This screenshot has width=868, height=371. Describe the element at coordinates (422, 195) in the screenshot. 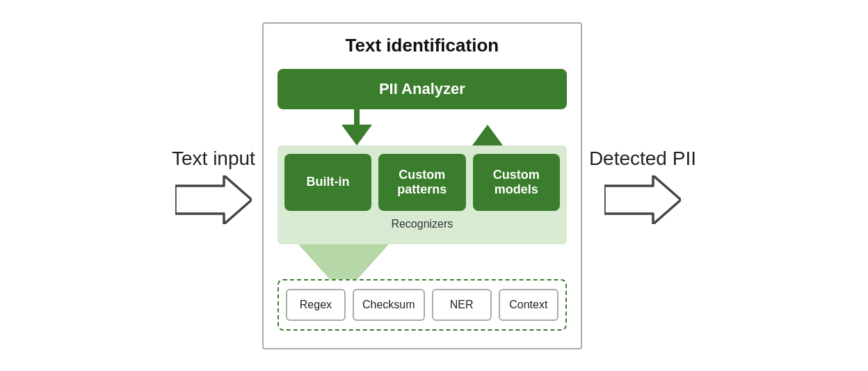

I see `recognizers-box: Built-in Custom patterns Custom models R…` at that location.